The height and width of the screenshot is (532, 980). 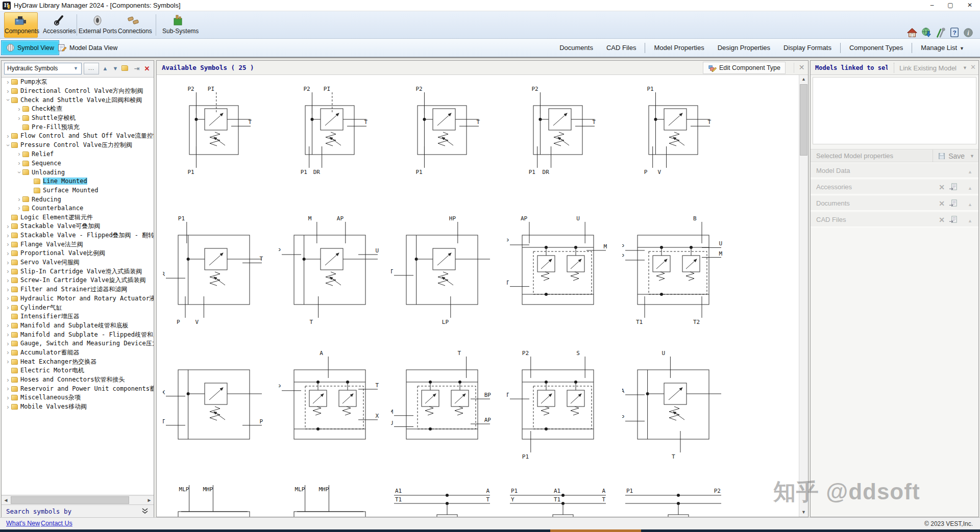 I want to click on section-row-accessories: Accessories✕▲, so click(x=894, y=187).